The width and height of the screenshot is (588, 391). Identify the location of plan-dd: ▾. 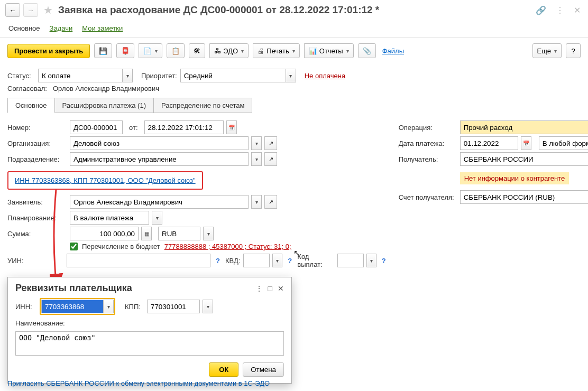
(157, 218).